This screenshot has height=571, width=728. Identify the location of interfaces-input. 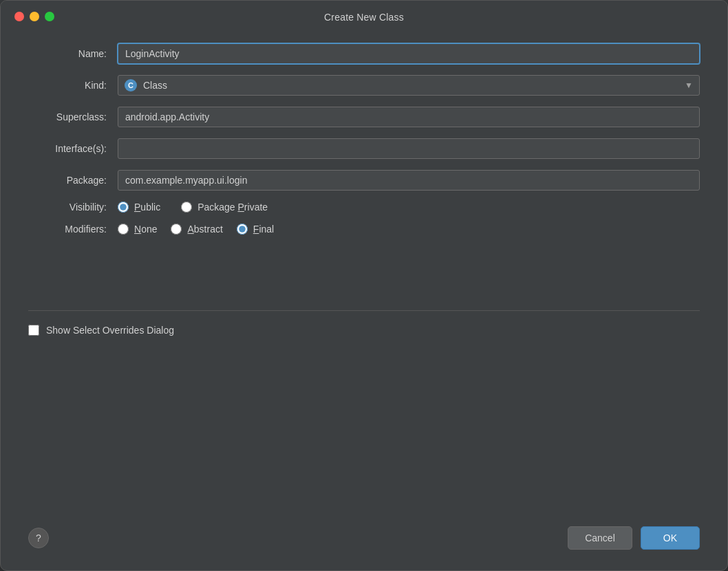
(409, 149).